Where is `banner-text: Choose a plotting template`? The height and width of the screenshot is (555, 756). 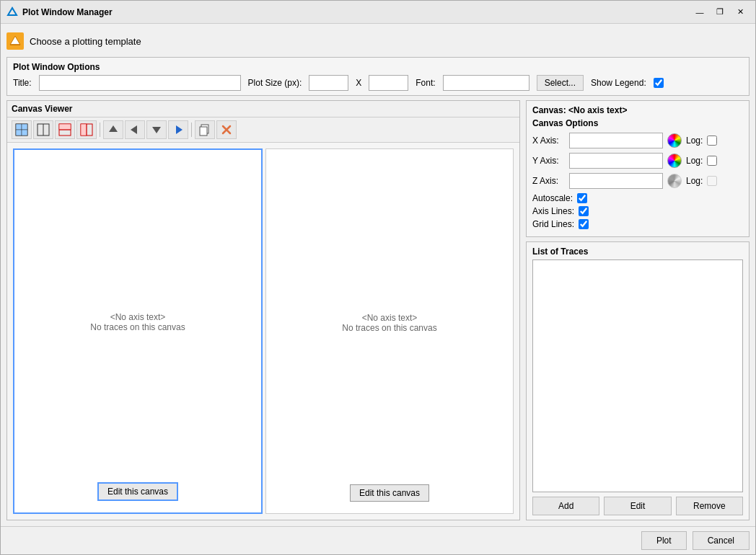
banner-text: Choose a plotting template is located at coordinates (85, 42).